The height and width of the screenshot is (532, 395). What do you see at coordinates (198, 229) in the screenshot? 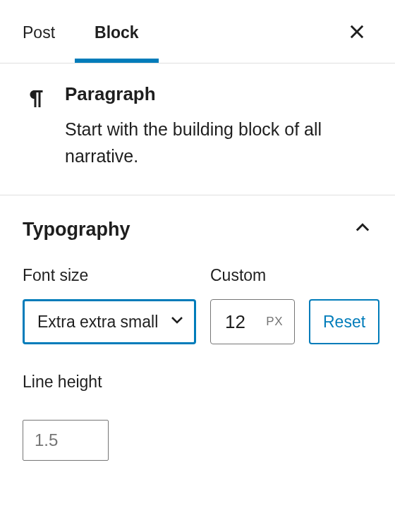
I see `typography-panel-header: Typography` at bounding box center [198, 229].